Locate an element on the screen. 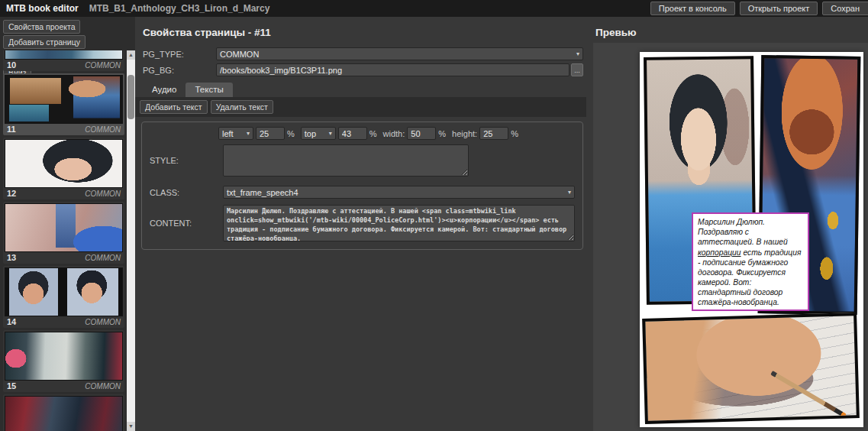 This screenshot has height=431, width=868. pg-bg-row: PG_BG: ... is located at coordinates (362, 70).